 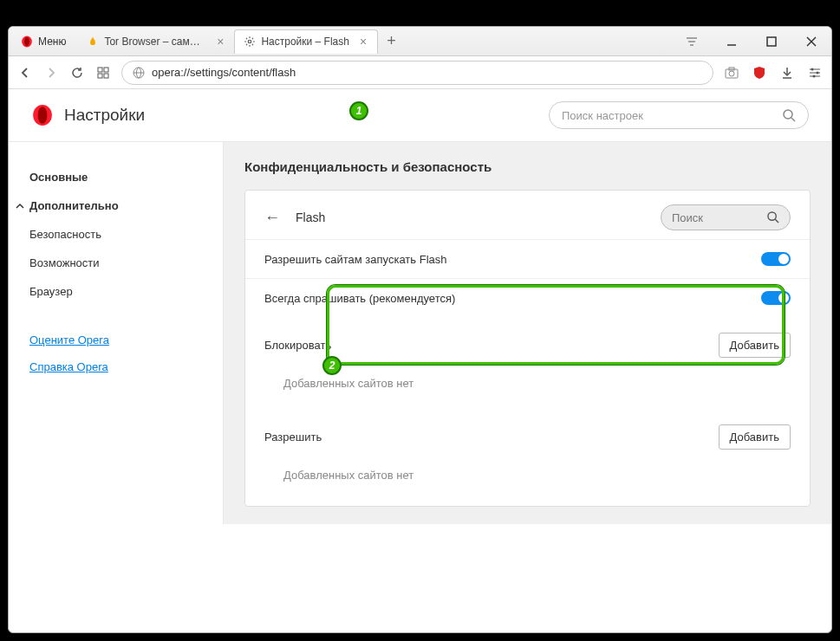 What do you see at coordinates (77, 73) in the screenshot?
I see `reload-button` at bounding box center [77, 73].